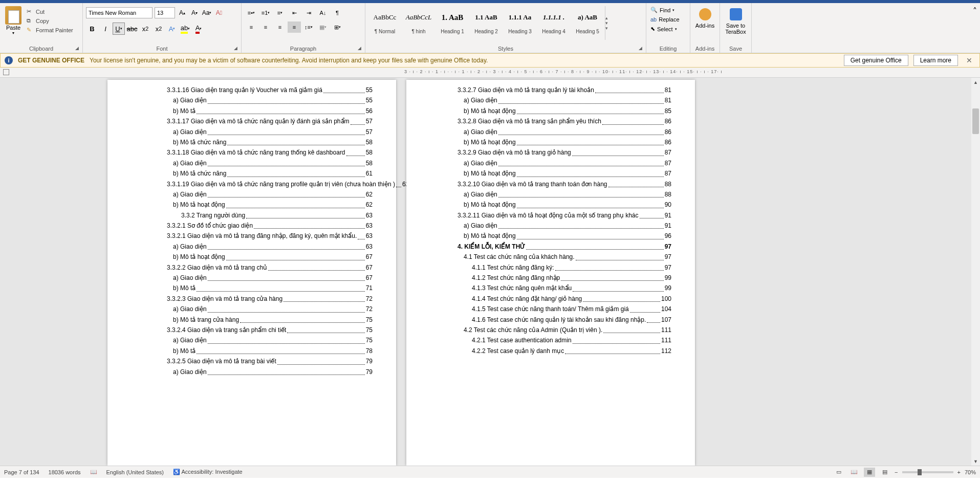 The height and width of the screenshot is (484, 980). Describe the element at coordinates (270, 299) in the screenshot. I see `toc-line: 3.3.2.3 Giao diện và mô tả trang cửa hàn…` at that location.